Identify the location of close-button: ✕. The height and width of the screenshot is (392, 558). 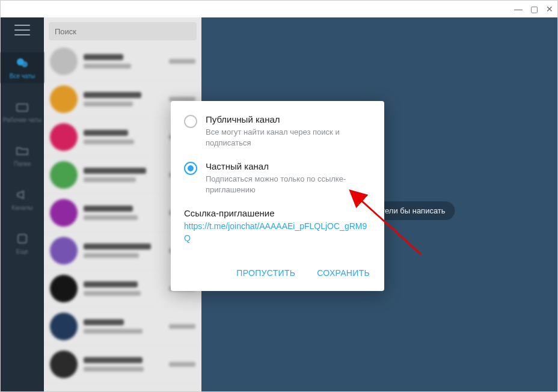
(550, 9).